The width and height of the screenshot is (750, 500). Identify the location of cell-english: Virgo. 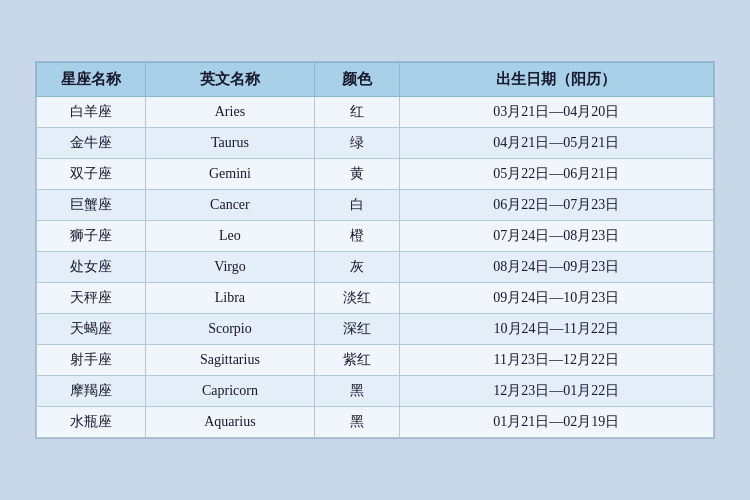
(230, 268).